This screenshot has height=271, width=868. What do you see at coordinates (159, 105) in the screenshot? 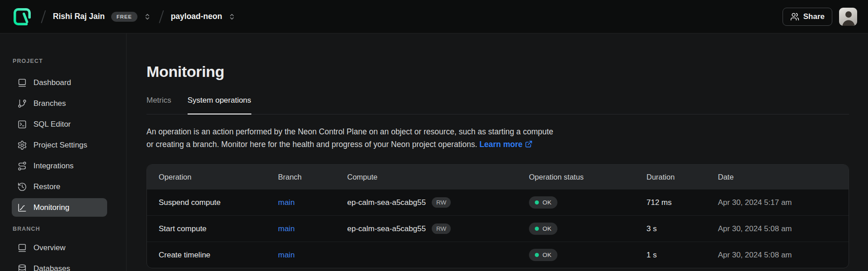
I see `tab-metrics: Metrics` at bounding box center [159, 105].